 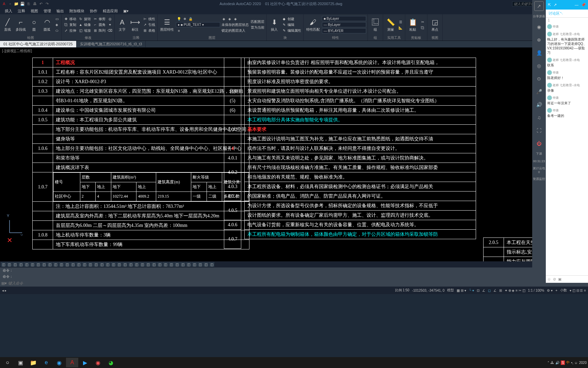 What do you see at coordinates (568, 363) in the screenshot?
I see `tray-ime-cn: 中` at bounding box center [568, 363].